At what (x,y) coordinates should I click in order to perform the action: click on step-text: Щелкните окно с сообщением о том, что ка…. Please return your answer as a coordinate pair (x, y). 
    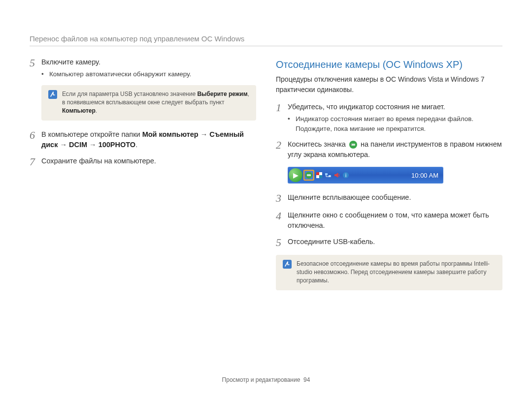
    Looking at the image, I should click on (395, 220).